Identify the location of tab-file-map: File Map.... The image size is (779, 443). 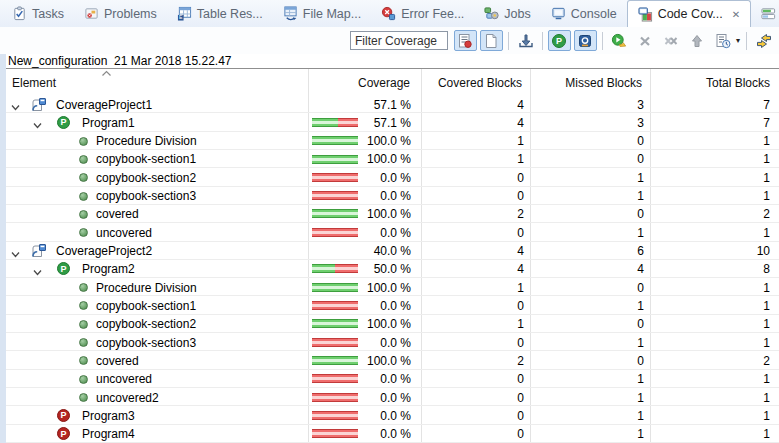
(322, 14).